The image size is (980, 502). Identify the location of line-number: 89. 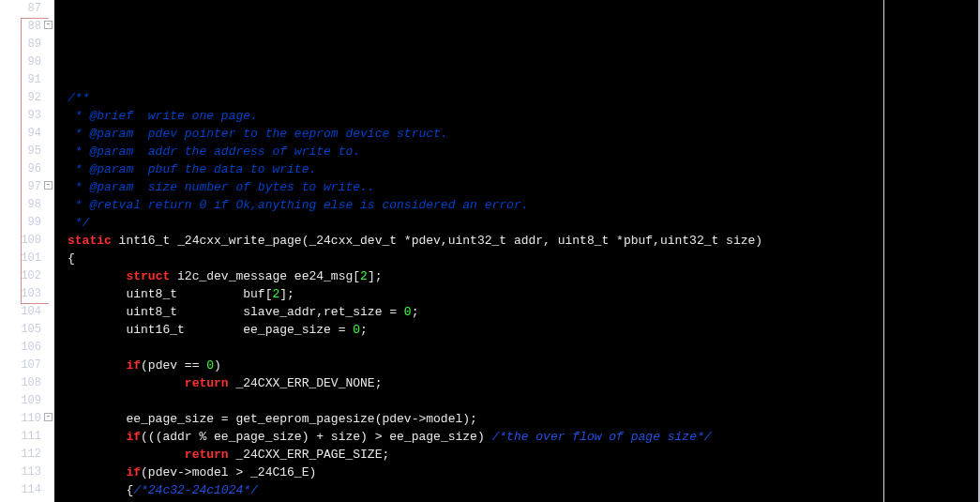
(26, 45).